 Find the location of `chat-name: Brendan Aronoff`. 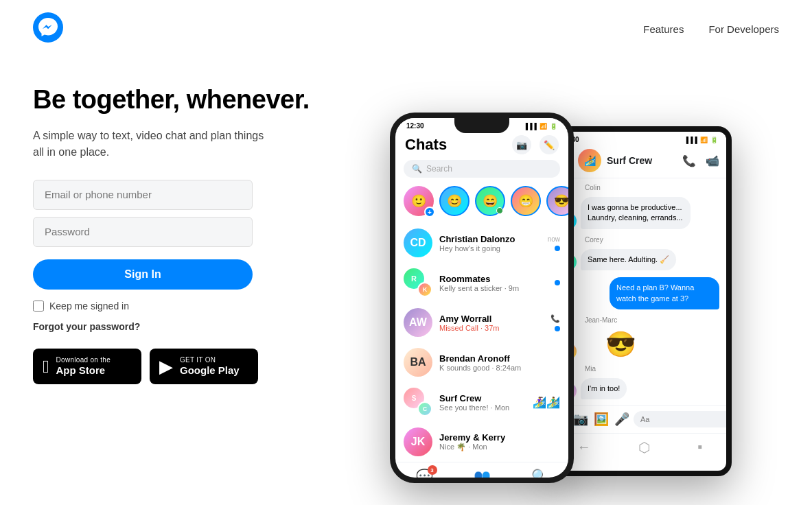

chat-name: Brendan Aronoff is located at coordinates (500, 358).